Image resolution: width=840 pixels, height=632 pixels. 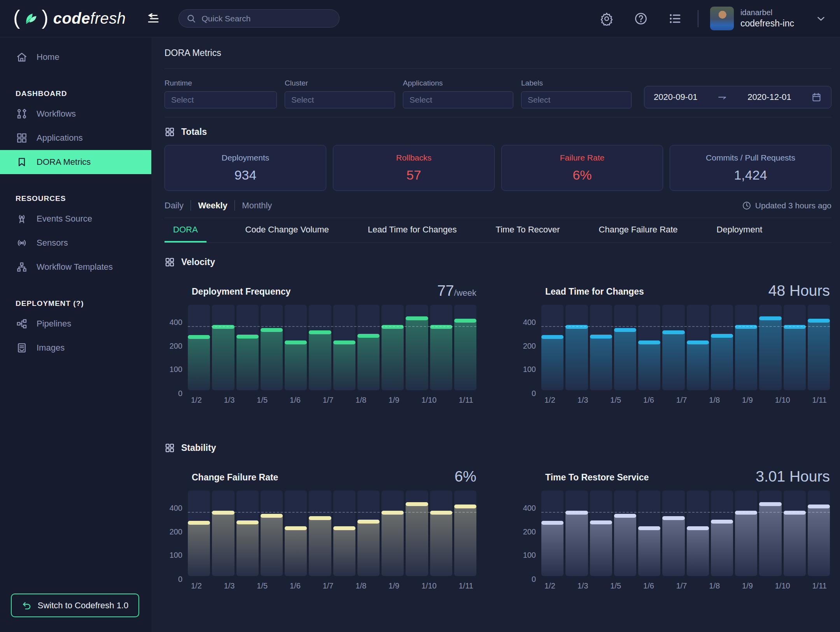 What do you see at coordinates (27, 606) in the screenshot?
I see `undo-icon` at bounding box center [27, 606].